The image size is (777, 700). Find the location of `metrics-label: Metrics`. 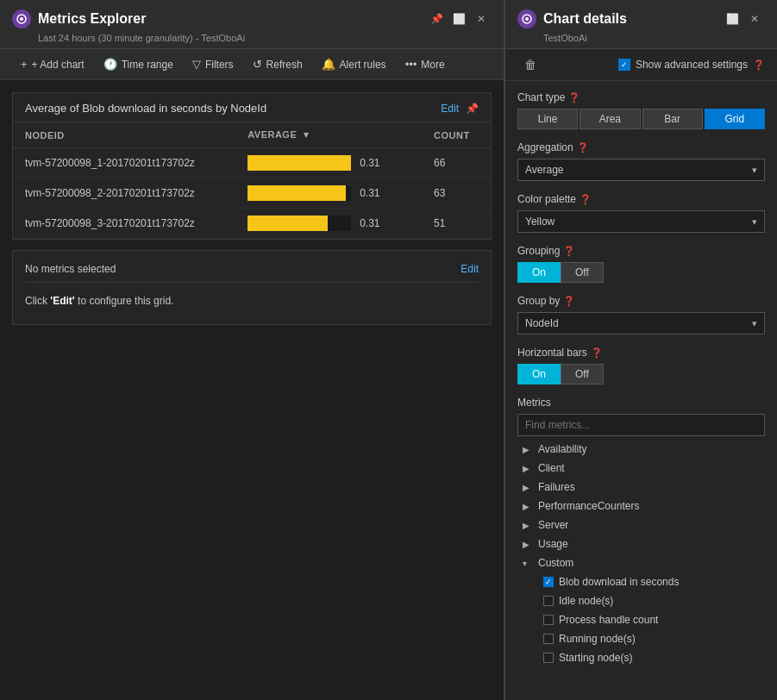

metrics-label: Metrics is located at coordinates (642, 403).